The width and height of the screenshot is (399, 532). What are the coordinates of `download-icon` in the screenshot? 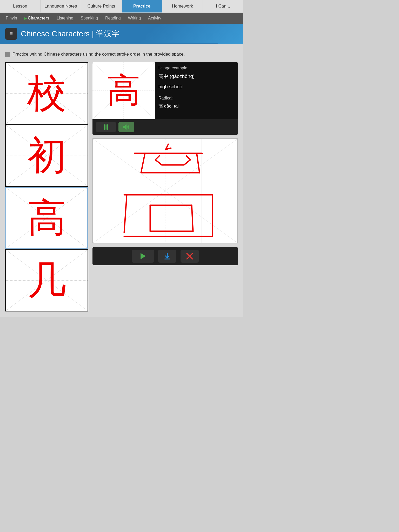 It's located at (167, 256).